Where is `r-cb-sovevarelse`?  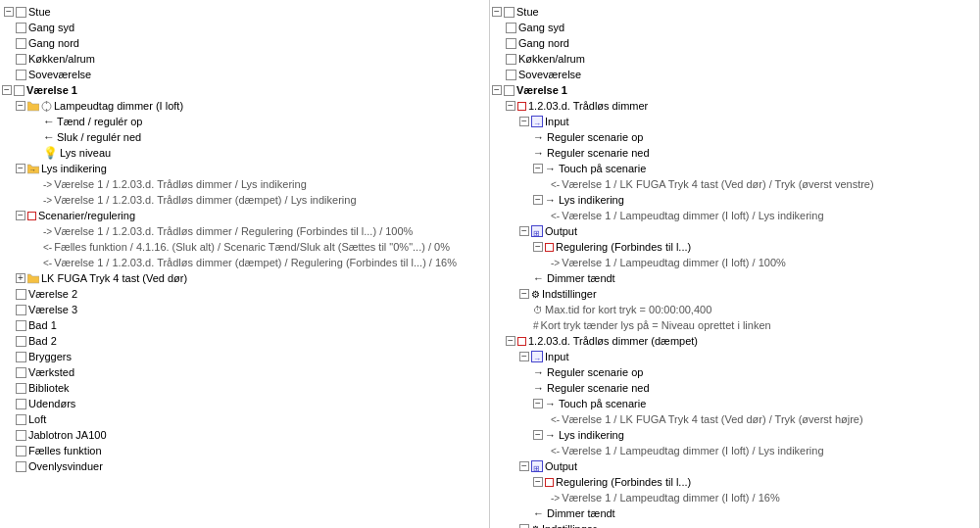 r-cb-sovevarelse is located at coordinates (512, 74).